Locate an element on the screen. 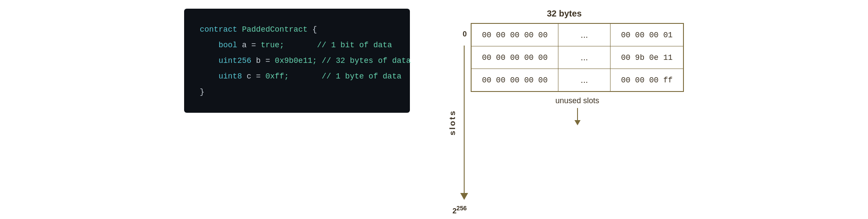  contract-line: contract PaddedContract { is located at coordinates (297, 29).